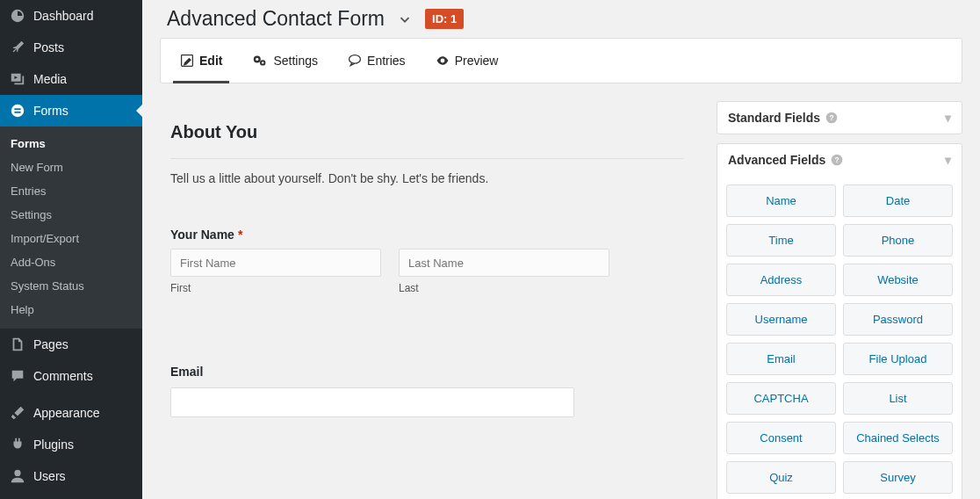  Describe the element at coordinates (377, 61) in the screenshot. I see `tab-entries: Entries` at that location.